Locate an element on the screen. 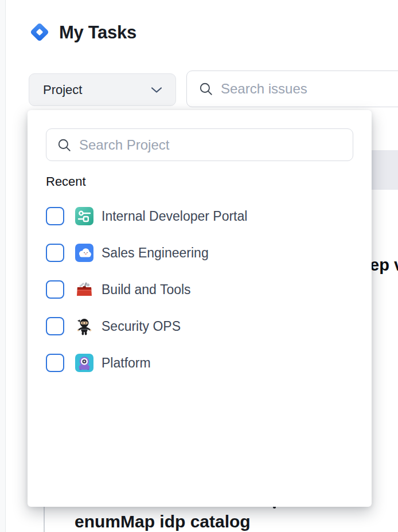  alien-tile-icon is located at coordinates (84, 363).